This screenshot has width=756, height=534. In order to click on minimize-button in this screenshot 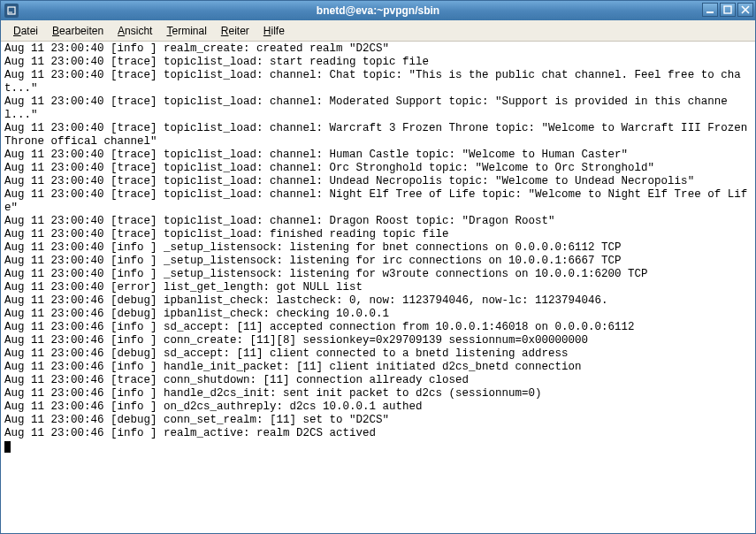, I will do `click(710, 10)`.